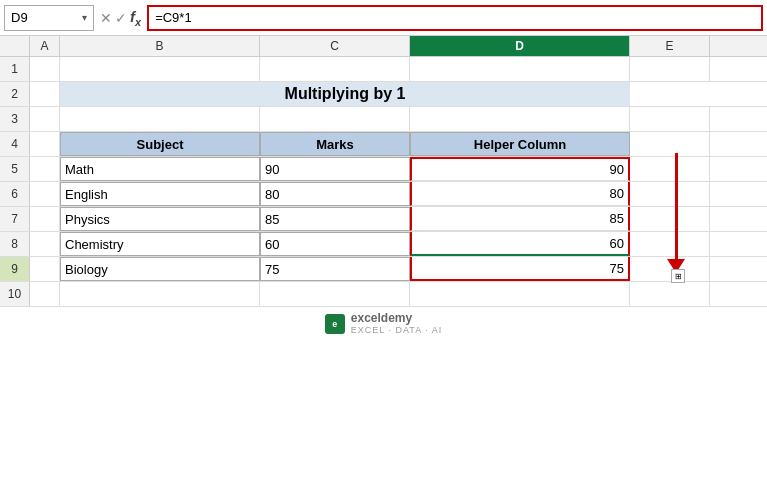 Image resolution: width=767 pixels, height=503 pixels. Describe the element at coordinates (45, 194) in the screenshot. I see `cell-a6` at that location.